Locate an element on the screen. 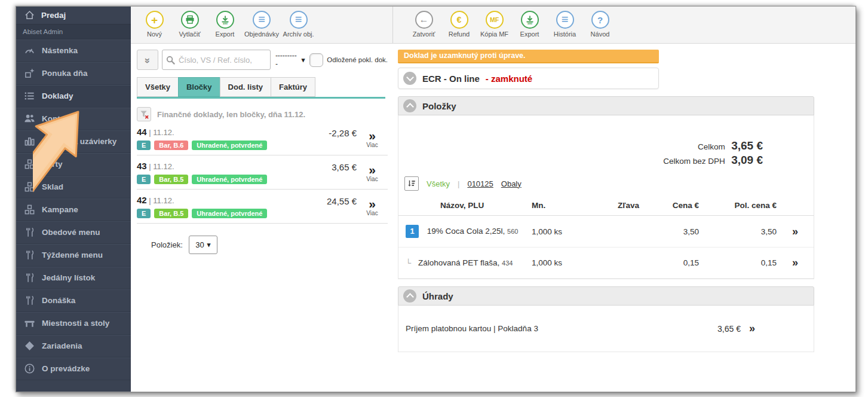 The image size is (868, 397). sidebar-item-predaj: Predaj is located at coordinates (73, 16).